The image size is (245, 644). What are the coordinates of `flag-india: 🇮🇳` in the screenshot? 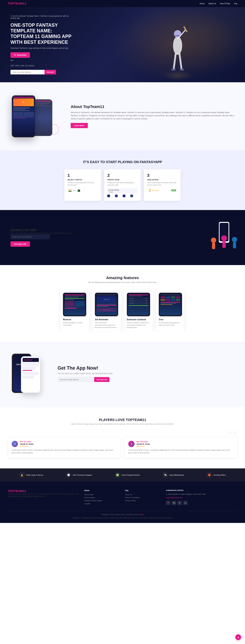 It's located at (70, 190).